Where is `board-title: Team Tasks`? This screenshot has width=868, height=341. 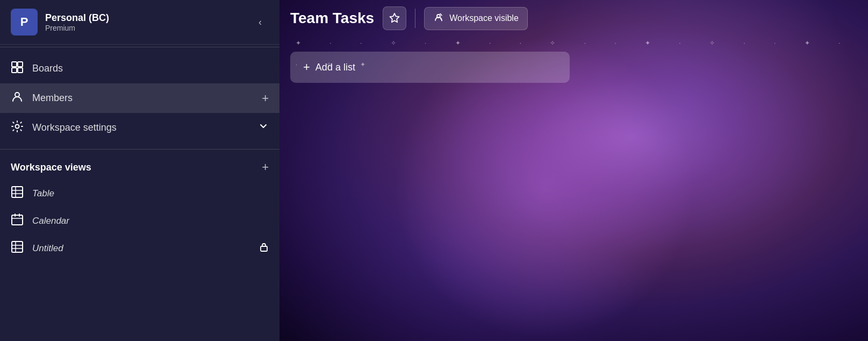
board-title: Team Tasks is located at coordinates (332, 18).